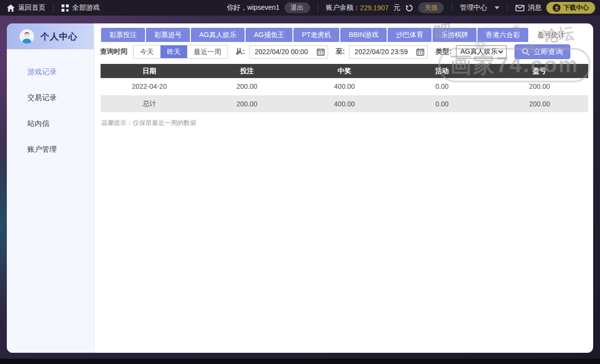  I want to click on sidebar-item-transaction-records: 交易记录, so click(50, 98).